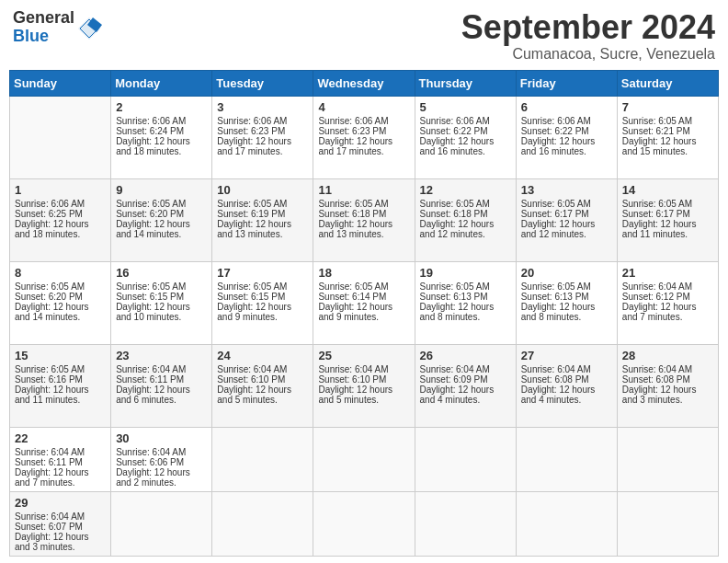  What do you see at coordinates (162, 137) in the screenshot?
I see `table-row: 2Sunrise: 6:06 AMSunset: 6:24 PMDaylight…` at bounding box center [162, 137].